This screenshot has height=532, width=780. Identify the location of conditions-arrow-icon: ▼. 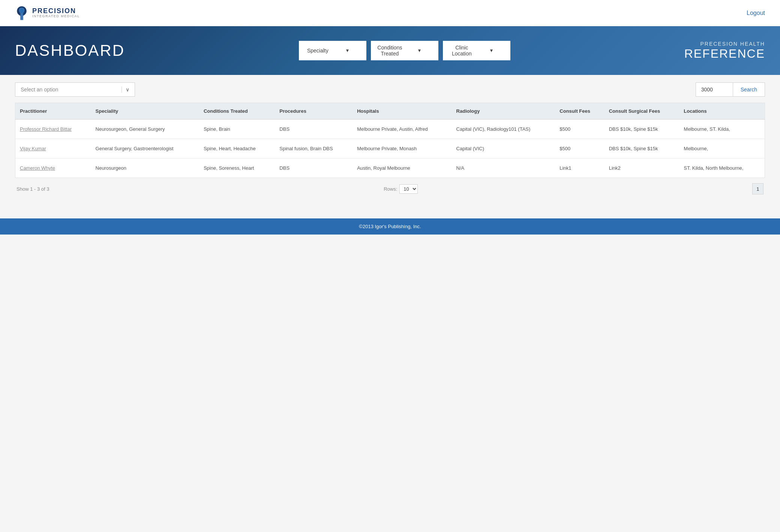
(419, 51).